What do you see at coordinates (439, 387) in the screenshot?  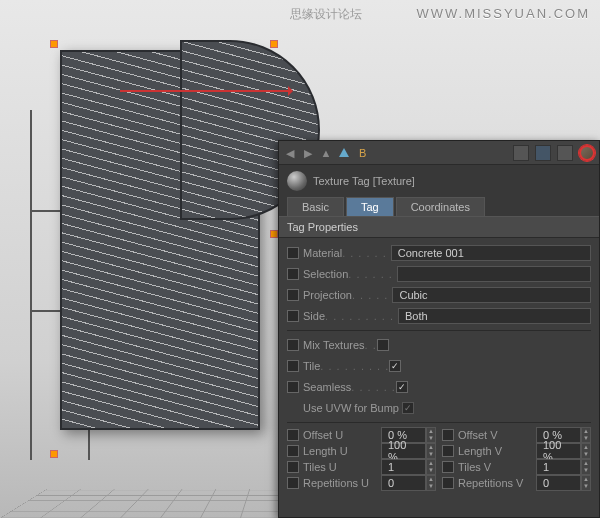 I see `prop-seamless: Seamless . . . . . . ✓` at bounding box center [439, 387].